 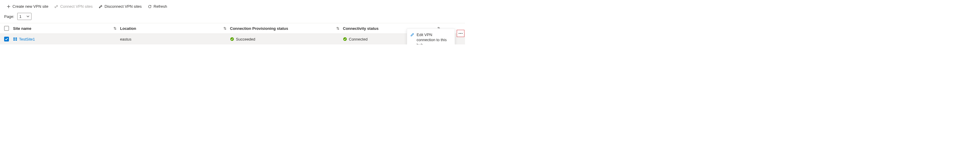 What do you see at coordinates (286, 29) in the screenshot?
I see `header-provisioning: Connection Provisioning status` at bounding box center [286, 29].